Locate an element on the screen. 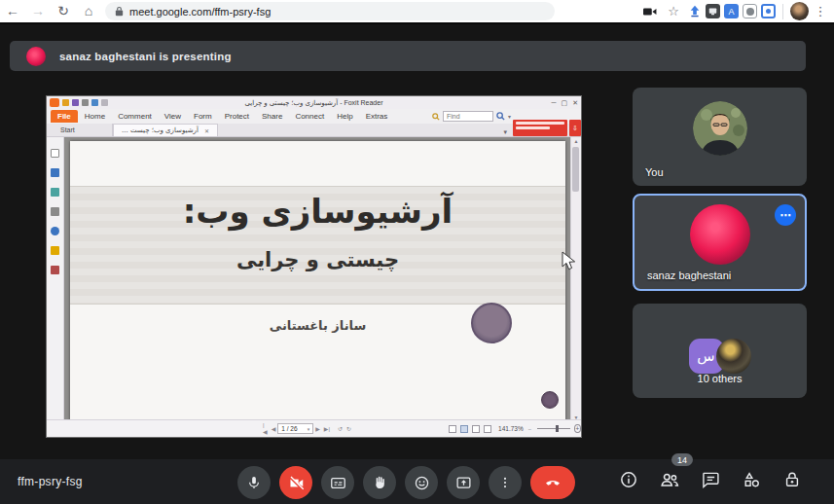  forward-icon: → is located at coordinates (38, 12).